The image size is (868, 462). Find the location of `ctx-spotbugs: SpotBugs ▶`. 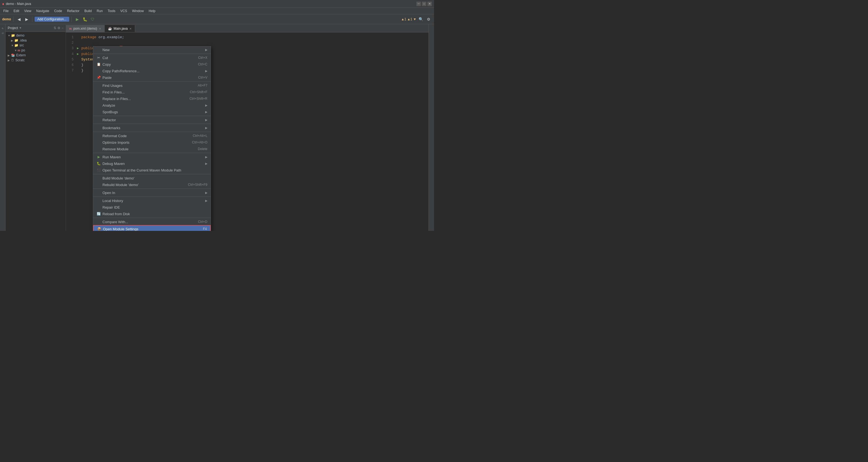

ctx-spotbugs: SpotBugs ▶ is located at coordinates (152, 112).